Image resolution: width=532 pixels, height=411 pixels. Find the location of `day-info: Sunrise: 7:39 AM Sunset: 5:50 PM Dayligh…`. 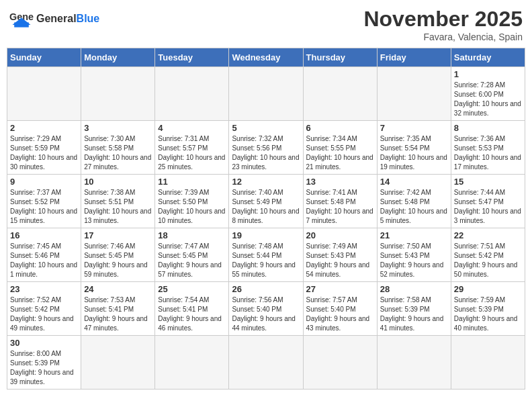

day-info: Sunrise: 7:39 AM Sunset: 5:50 PM Dayligh… is located at coordinates (192, 207).